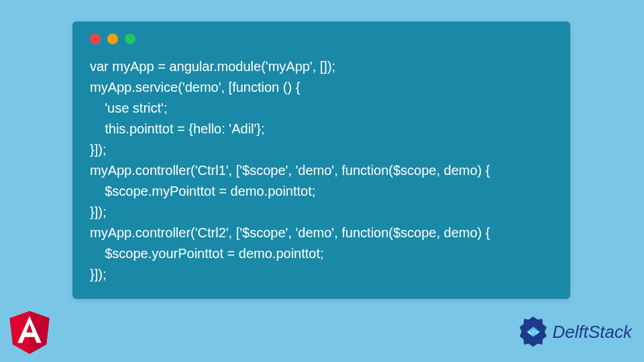  I want to click on angular-icon, so click(30, 333).